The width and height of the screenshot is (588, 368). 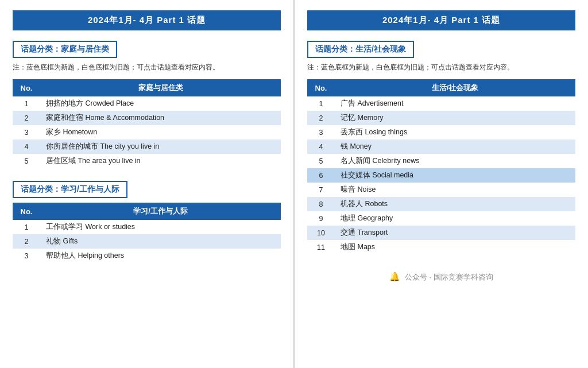 I want to click on right-main-title: 2024年1月- 4月 Part 1 话题, so click(x=441, y=21).